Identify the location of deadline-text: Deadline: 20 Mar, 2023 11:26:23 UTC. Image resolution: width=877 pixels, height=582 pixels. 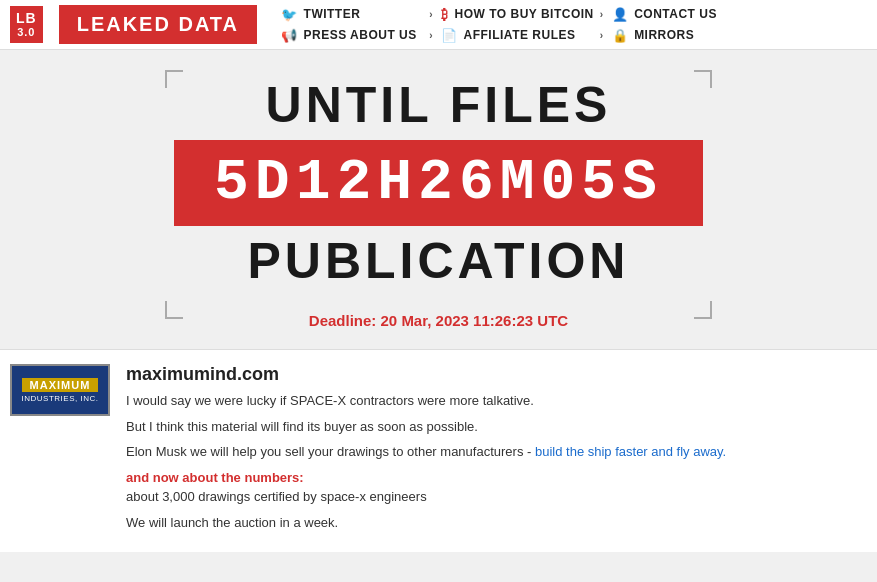
(438, 320).